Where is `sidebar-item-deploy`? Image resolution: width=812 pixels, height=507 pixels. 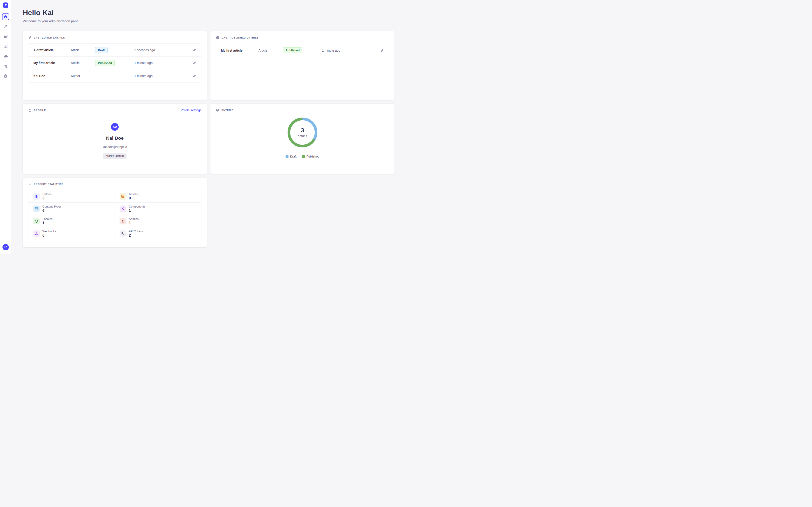 sidebar-item-deploy is located at coordinates (6, 56).